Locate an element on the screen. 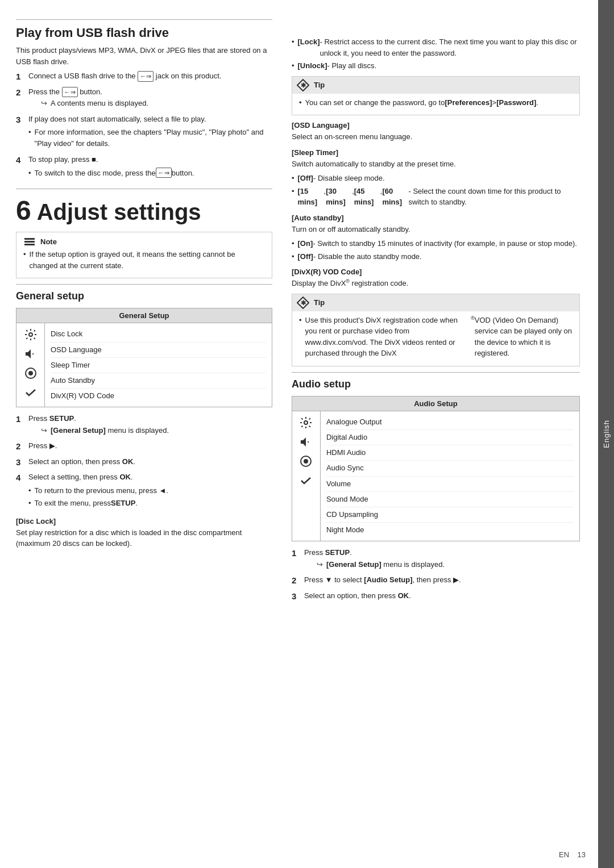  gs-step-4-content: Select a setting, then press OK. To retu… is located at coordinates (150, 491).